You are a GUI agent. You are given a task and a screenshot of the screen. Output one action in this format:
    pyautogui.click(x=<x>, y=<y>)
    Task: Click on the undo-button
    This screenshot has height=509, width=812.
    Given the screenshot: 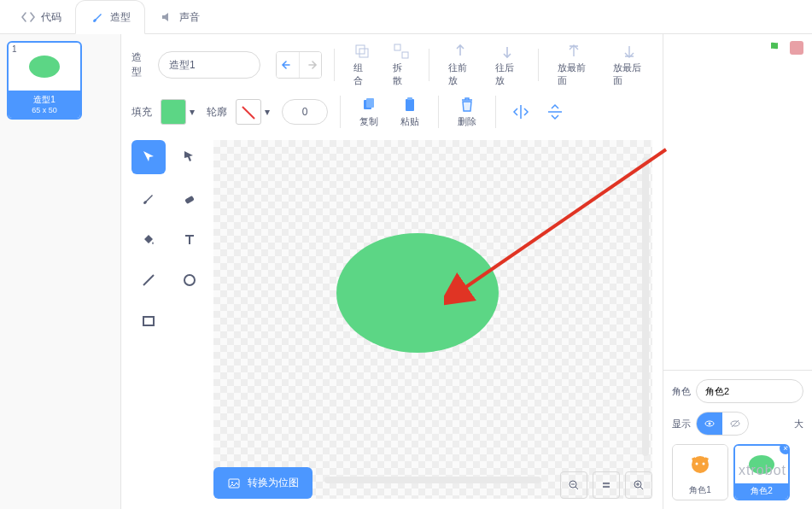 What is the action you would take?
    pyautogui.click(x=288, y=65)
    